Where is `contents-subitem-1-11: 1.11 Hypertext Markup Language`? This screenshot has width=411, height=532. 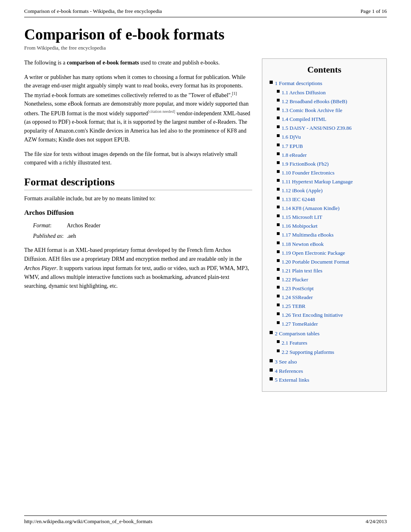
contents-subitem-1-11: 1.11 Hypertext Markup Language is located at coordinates (324, 182).